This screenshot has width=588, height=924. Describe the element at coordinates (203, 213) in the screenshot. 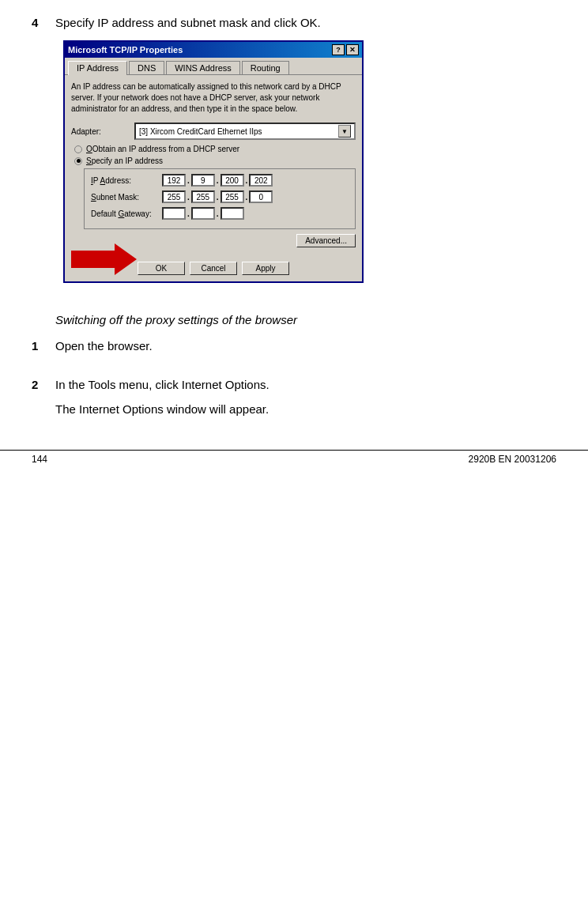

I see `gateway-boxes: . .` at that location.